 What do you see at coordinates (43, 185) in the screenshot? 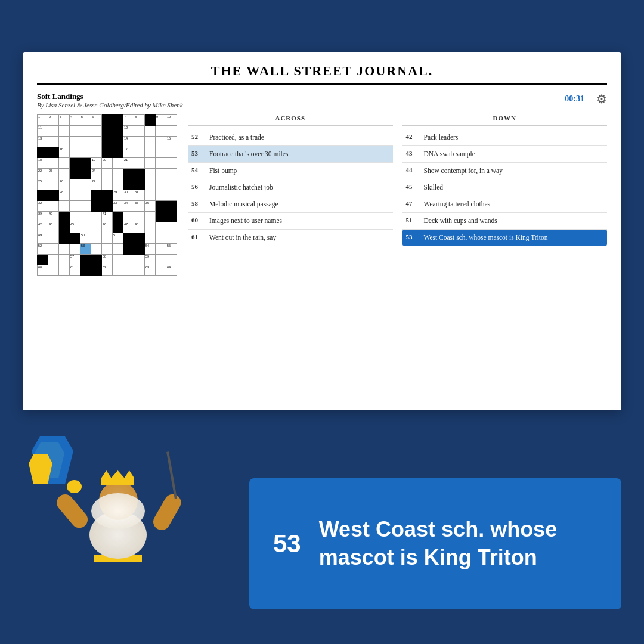
I see `grid-cell: 25` at bounding box center [43, 185].